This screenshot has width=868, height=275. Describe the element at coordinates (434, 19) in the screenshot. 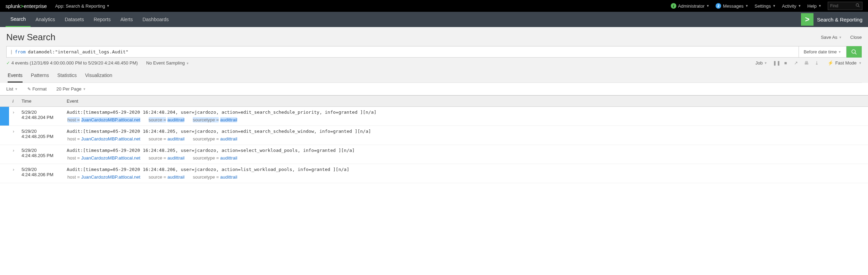

I see `navbar: SearchAnalyticsDatasetsReportsAlertsDash…` at that location.